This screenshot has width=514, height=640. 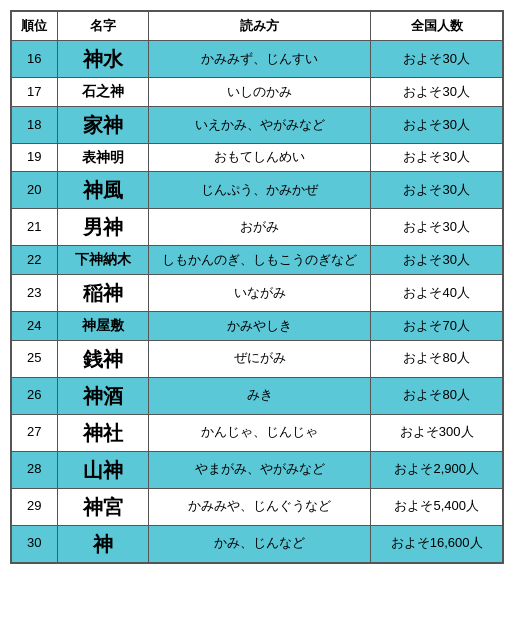 What do you see at coordinates (102, 432) in the screenshot?
I see `cell-name: 神社` at bounding box center [102, 432].